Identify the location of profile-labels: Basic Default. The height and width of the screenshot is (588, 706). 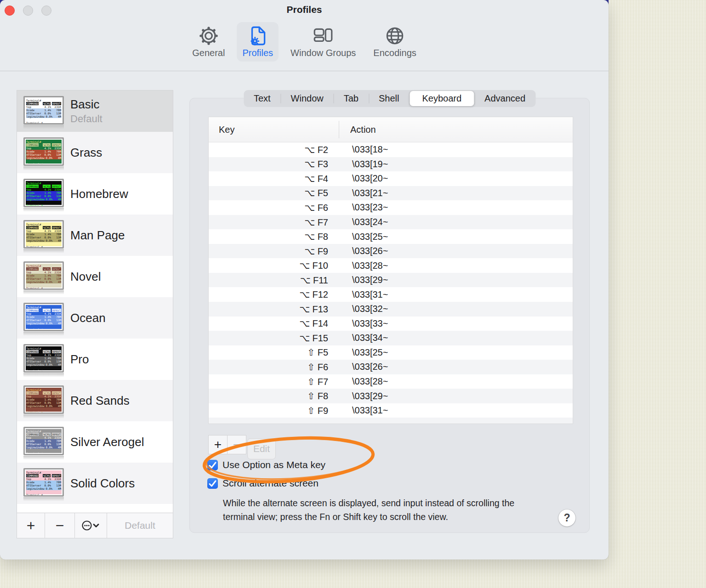
(86, 111).